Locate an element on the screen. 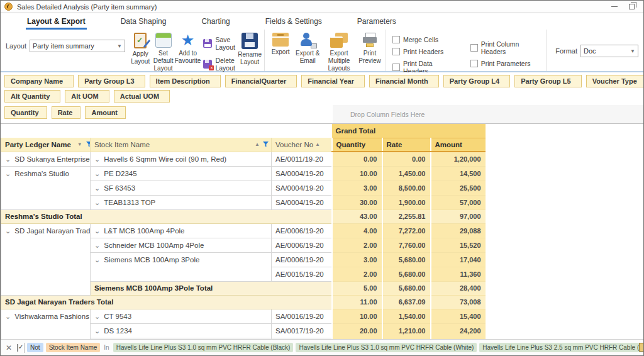 The height and width of the screenshot is (356, 644). delete-layout-button: Delete Layout is located at coordinates (219, 64).